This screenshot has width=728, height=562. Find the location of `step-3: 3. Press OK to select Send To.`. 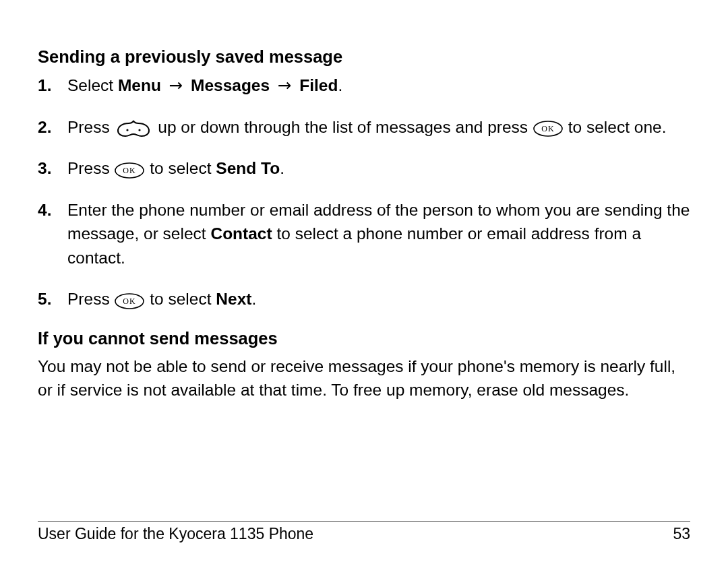

step-3: 3. Press OK to select Send To. is located at coordinates (364, 168).